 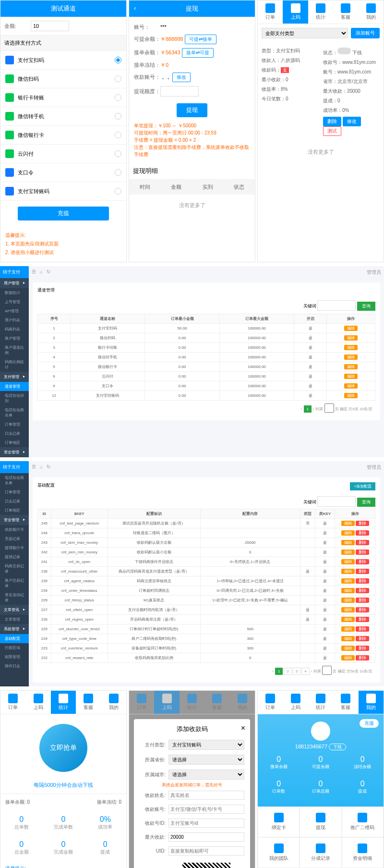 What do you see at coordinates (206, 745) in the screenshot?
I see `paytype-select: 支付宝转账码` at bounding box center [206, 745].